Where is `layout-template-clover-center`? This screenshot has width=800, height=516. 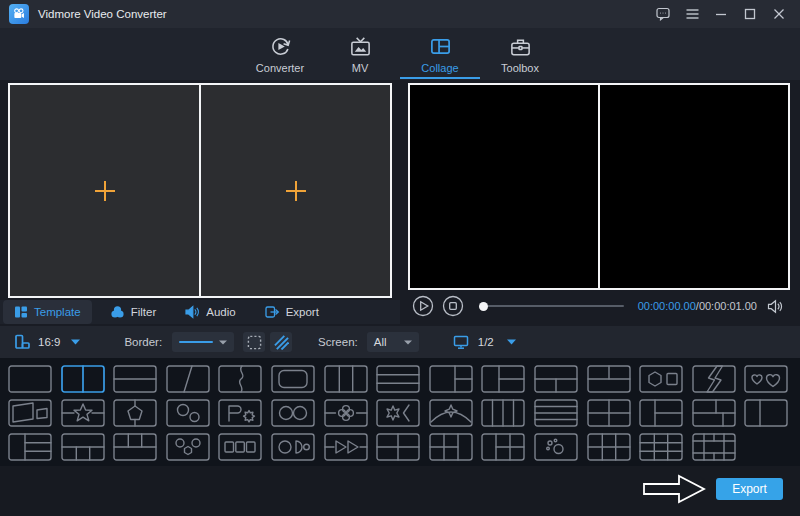
layout-template-clover-center is located at coordinates (346, 413).